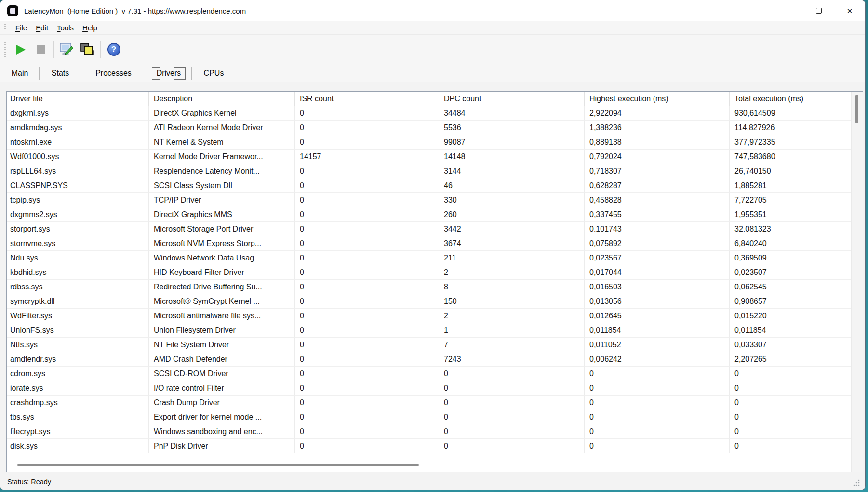 The width and height of the screenshot is (868, 492). Describe the element at coordinates (66, 28) in the screenshot. I see `menu-tools: Tools` at that location.